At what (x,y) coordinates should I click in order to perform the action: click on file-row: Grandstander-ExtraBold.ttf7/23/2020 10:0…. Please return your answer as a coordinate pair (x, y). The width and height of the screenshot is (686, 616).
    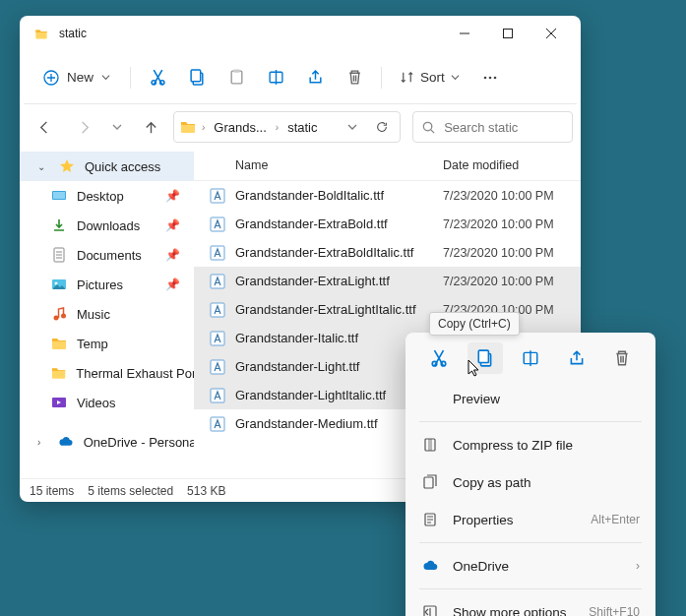
    Looking at the image, I should click on (388, 224).